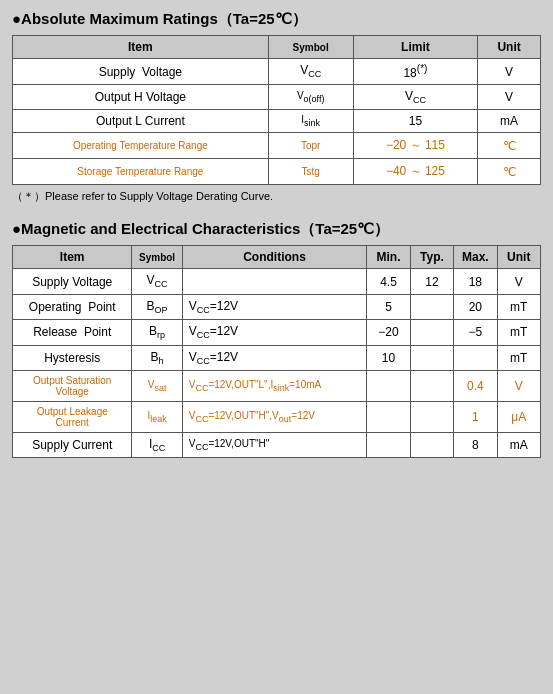 Image resolution: width=553 pixels, height=694 pixels. Describe the element at coordinates (277, 122) in the screenshot. I see `table-row: Output L Current Isink 15 mA` at that location.